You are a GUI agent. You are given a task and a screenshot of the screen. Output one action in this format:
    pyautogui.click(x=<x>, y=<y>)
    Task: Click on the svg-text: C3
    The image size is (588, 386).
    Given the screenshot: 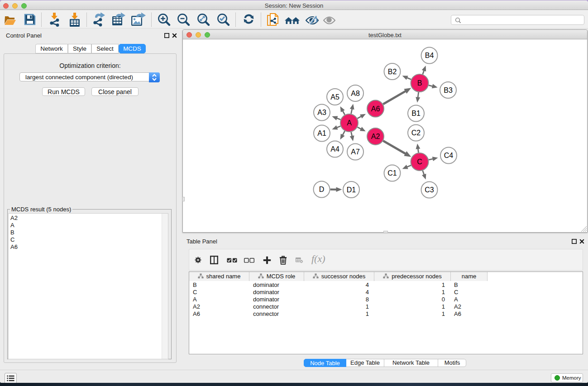 What is the action you would take?
    pyautogui.click(x=429, y=190)
    